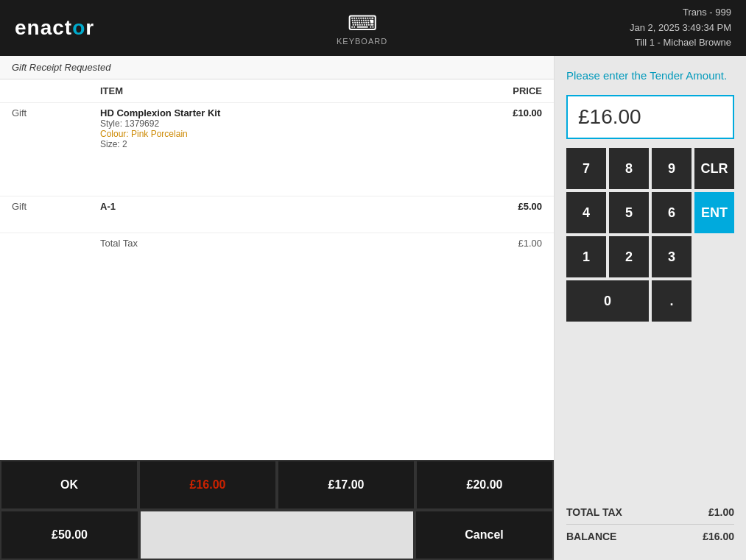 This screenshot has height=560, width=746. Describe the element at coordinates (672, 257) in the screenshot. I see `numpad-3: 3` at that location.